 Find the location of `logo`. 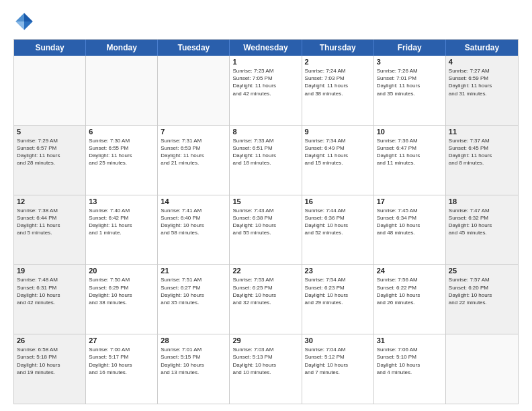

logo is located at coordinates (26, 21).